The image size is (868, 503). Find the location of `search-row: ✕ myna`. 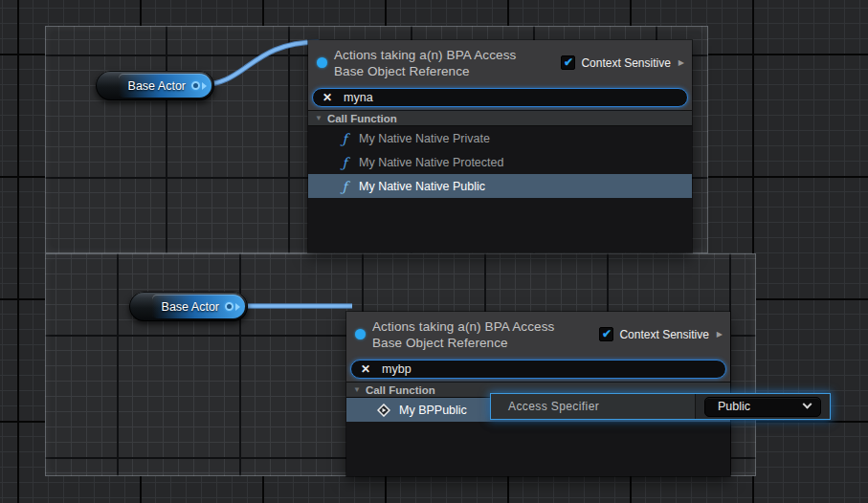

search-row: ✕ myna is located at coordinates (500, 98).